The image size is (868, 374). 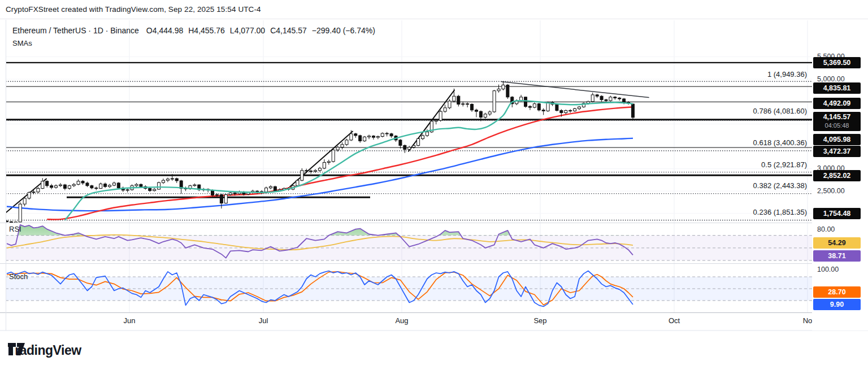 What do you see at coordinates (837, 151) in the screenshot?
I see `axis-value-badge: 3,472.37` at bounding box center [837, 151].